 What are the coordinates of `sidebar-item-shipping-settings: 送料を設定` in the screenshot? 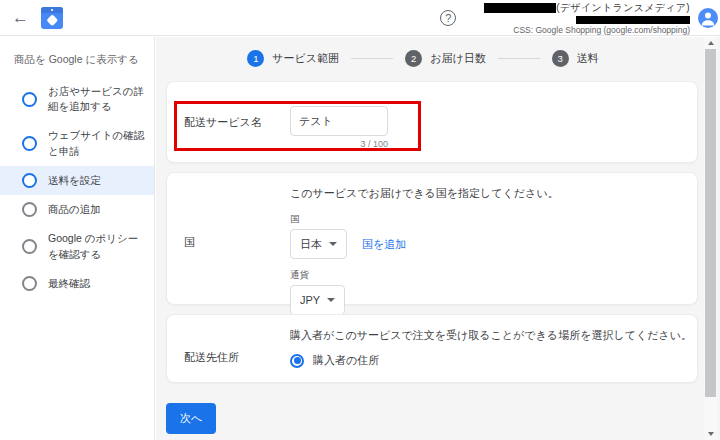 It's located at (77, 180).